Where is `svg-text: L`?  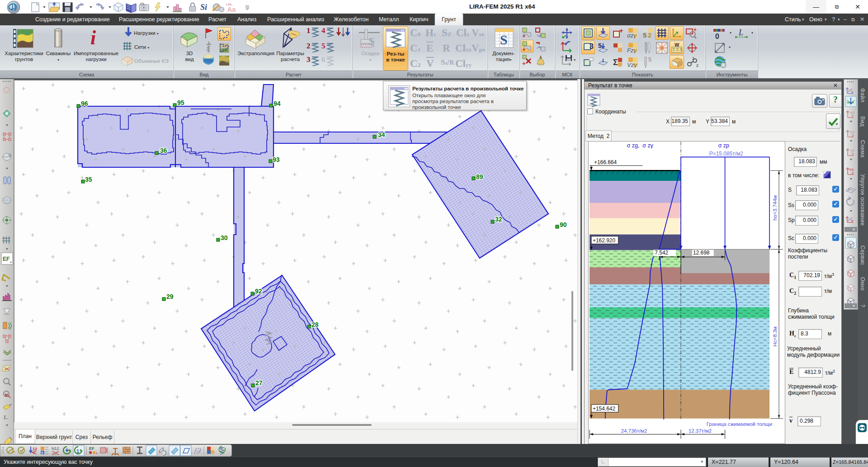 svg-text: L is located at coordinates (741, 33).